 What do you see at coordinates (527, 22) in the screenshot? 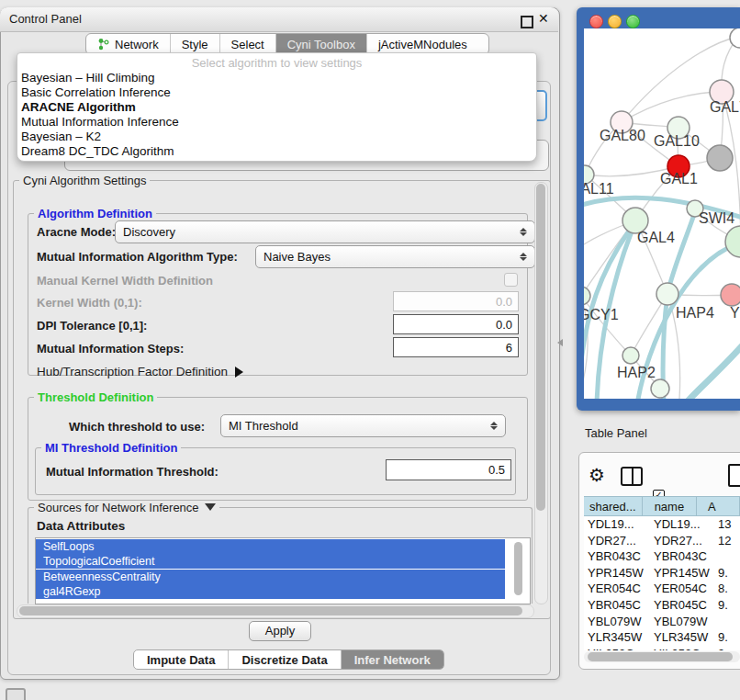
I see `float-window-icon` at bounding box center [527, 22].